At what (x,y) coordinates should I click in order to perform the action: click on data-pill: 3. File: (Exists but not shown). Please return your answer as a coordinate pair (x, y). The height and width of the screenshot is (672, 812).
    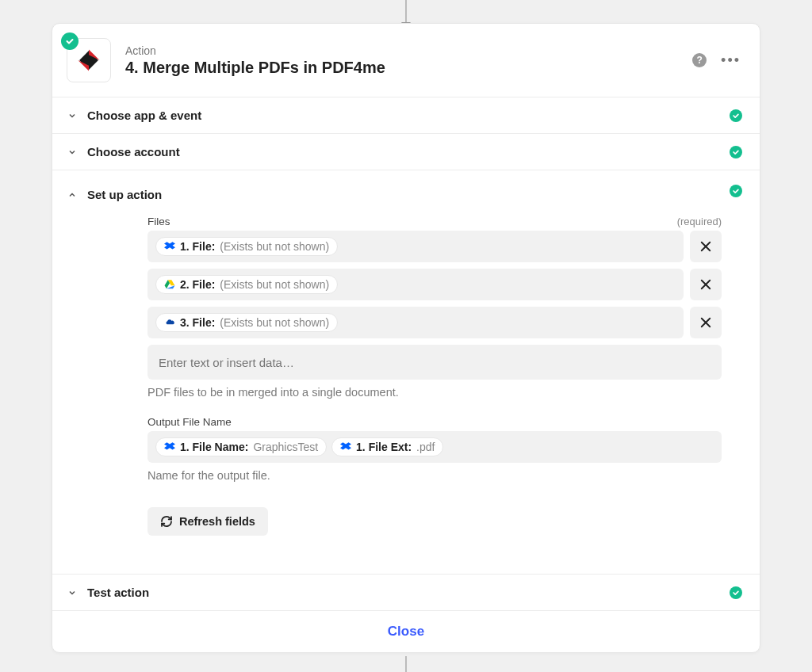
    Looking at the image, I should click on (247, 323).